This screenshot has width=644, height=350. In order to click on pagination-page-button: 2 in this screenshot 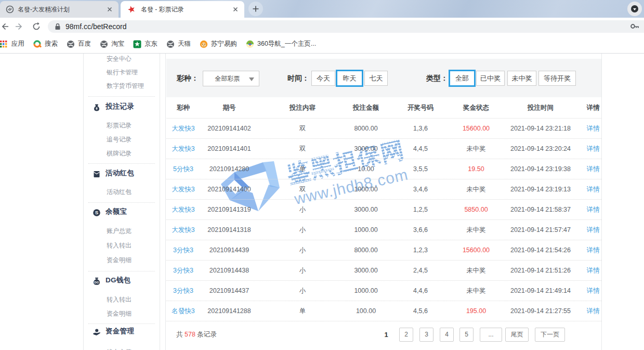, I will do `click(406, 335)`.